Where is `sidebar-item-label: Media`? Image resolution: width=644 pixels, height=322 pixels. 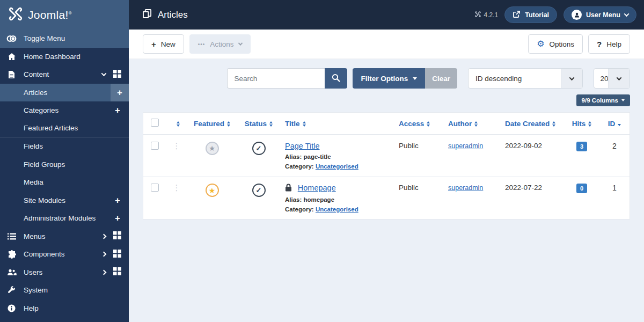 sidebar-item-label: Media is located at coordinates (73, 182).